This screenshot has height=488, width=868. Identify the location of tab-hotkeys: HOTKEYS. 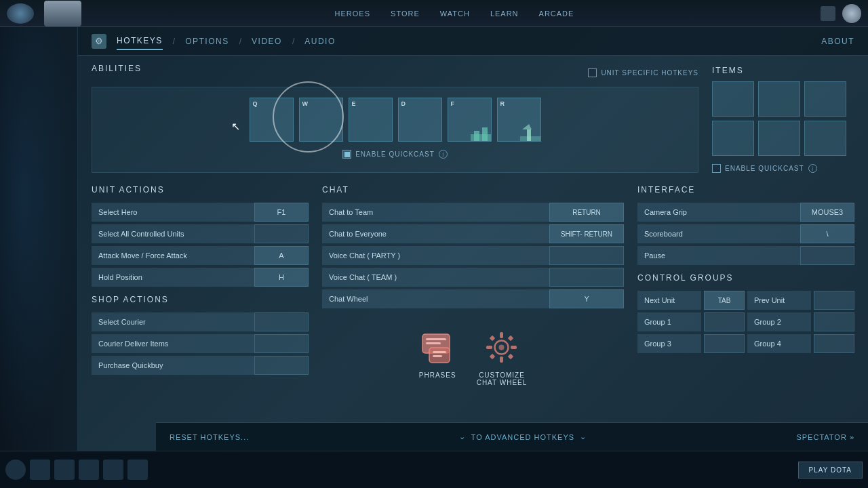
(140, 41).